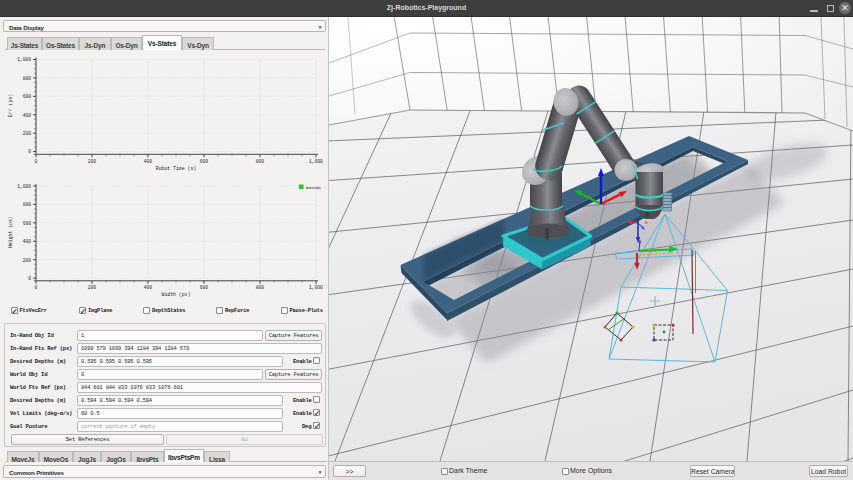  What do you see at coordinates (176, 294) in the screenshot?
I see `svg-text: Width (px)` at bounding box center [176, 294].